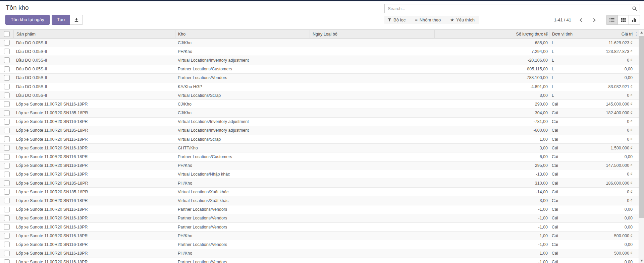 Image resolution: width=644 pixels, height=263 pixels. I want to click on scroll-up-button, so click(641, 32).